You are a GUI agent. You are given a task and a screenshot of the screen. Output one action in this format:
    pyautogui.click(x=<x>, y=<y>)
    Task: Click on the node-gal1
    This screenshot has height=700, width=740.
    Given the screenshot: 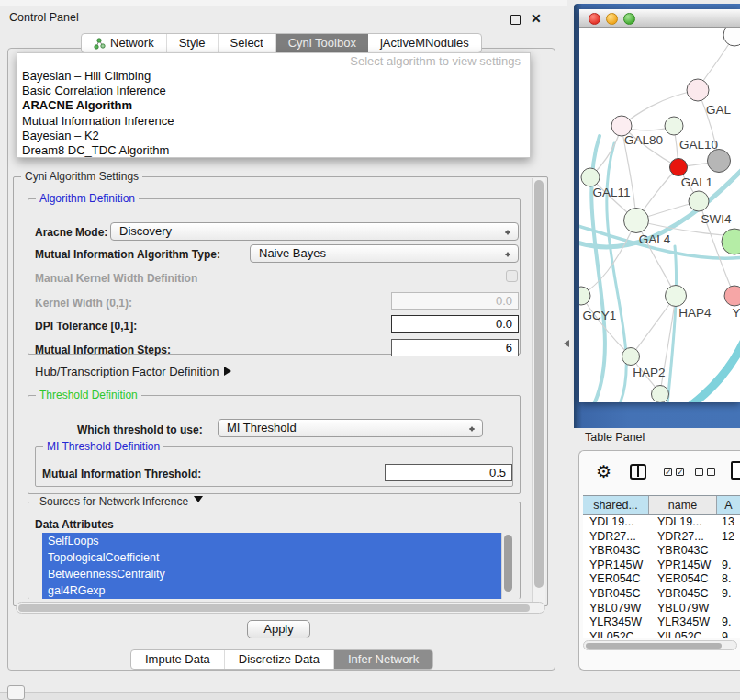 What is the action you would take?
    pyautogui.click(x=699, y=201)
    